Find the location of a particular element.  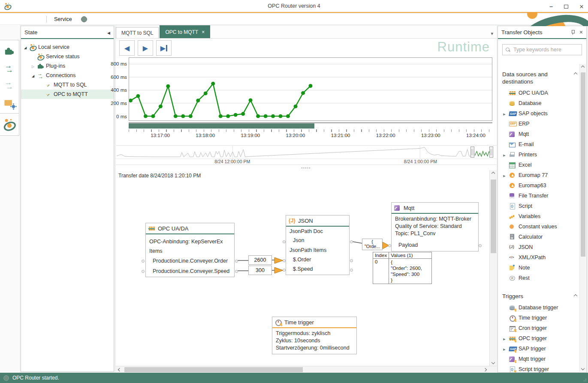

search-box is located at coordinates (542, 50).